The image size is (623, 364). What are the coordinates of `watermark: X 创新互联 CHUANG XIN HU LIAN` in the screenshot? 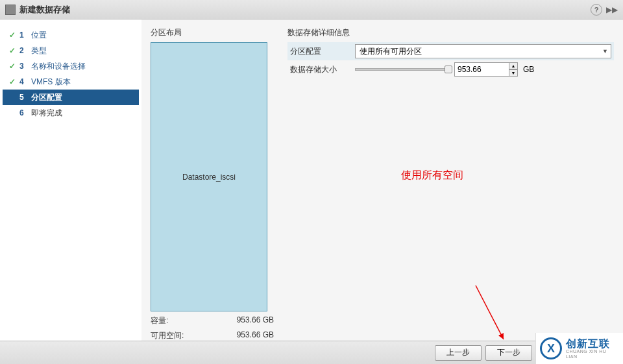 It's located at (579, 348).